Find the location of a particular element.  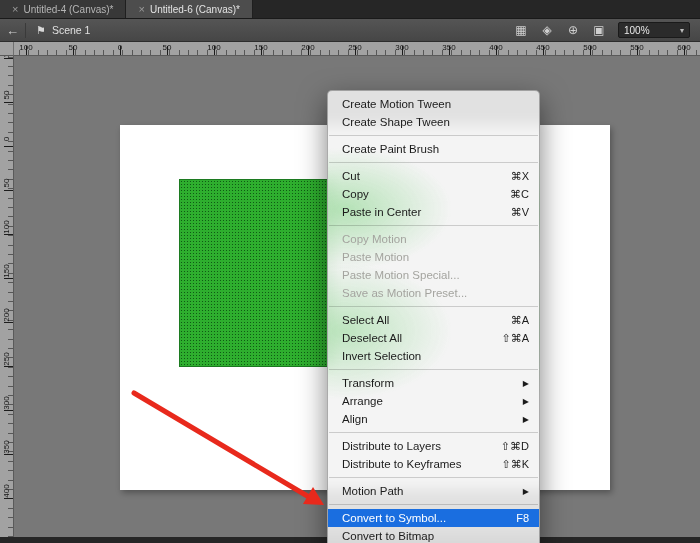

menu-item-label: Arrange is located at coordinates (426, 401).